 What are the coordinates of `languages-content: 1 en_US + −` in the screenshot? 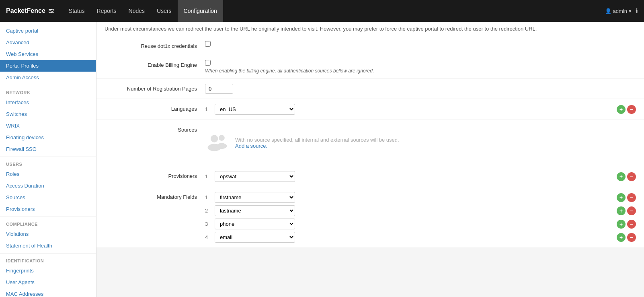 It's located at (420, 109).